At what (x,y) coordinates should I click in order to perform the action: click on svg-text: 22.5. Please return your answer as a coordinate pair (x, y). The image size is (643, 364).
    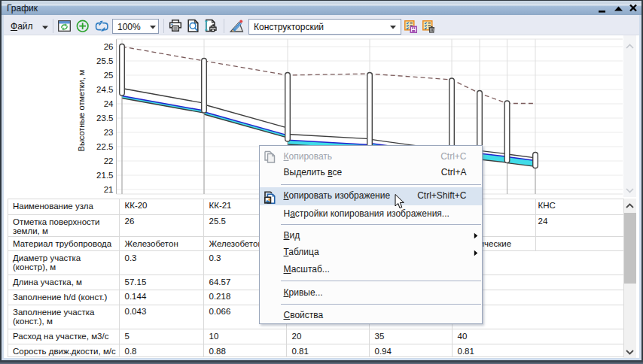
    Looking at the image, I should click on (105, 147).